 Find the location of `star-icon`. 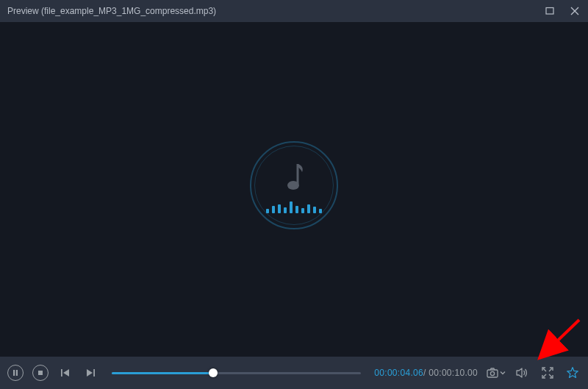

star-icon is located at coordinates (573, 373).